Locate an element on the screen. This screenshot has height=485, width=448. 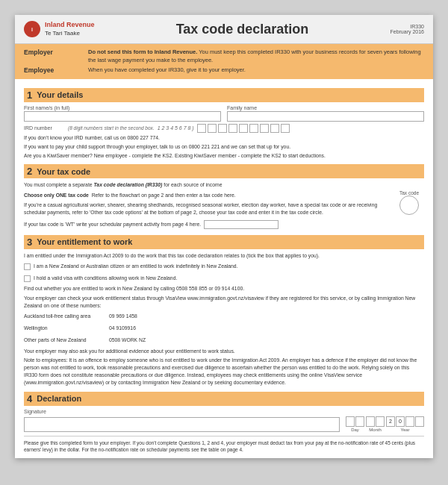
wellington-label: Wellington is located at coordinates (65, 328).